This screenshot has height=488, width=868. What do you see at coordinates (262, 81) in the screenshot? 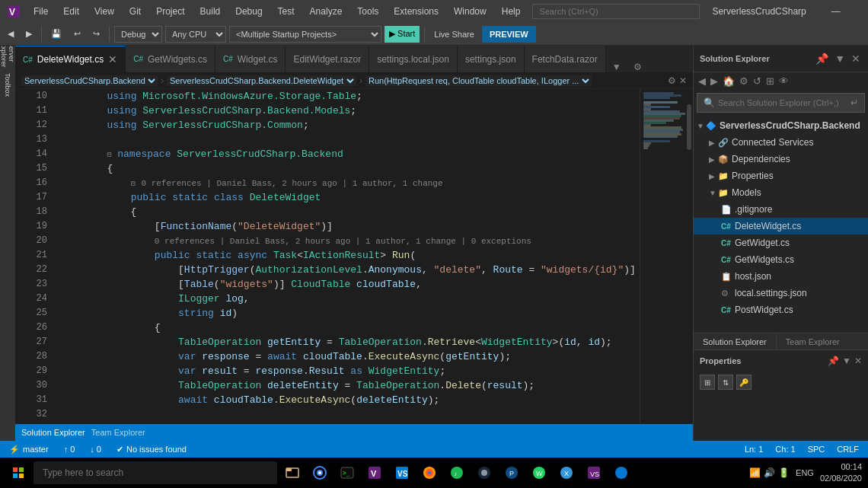
I see `method-selector: ServerlessCrudCSharp.Backend.DeleteWidge…` at bounding box center [262, 81].